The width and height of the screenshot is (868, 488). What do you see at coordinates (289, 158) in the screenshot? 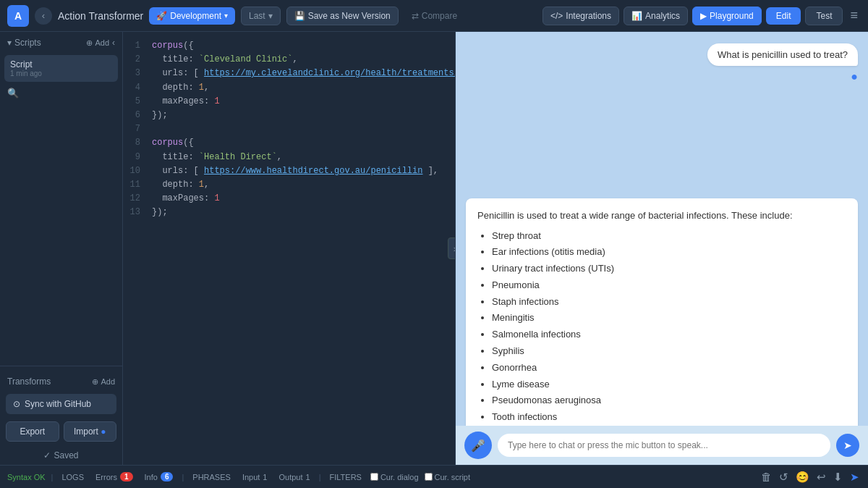
I see `code-line: 9 title: `Health Direct`,` at bounding box center [289, 158].